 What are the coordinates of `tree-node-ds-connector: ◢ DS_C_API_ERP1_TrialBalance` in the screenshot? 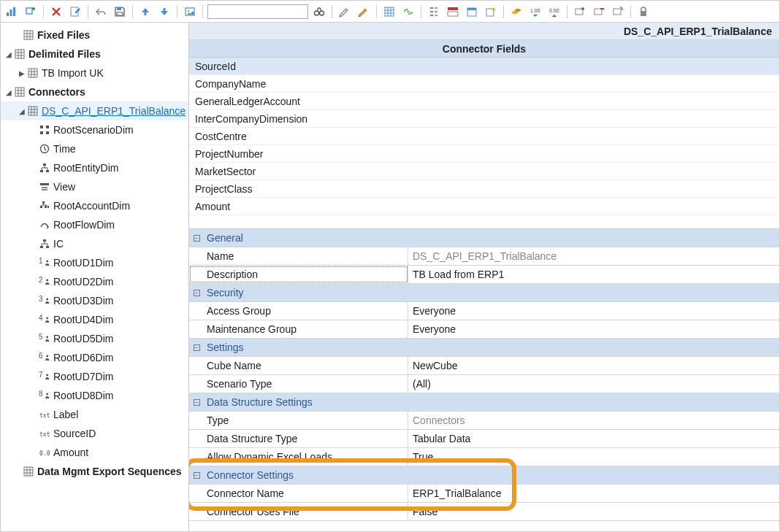 It's located at (95, 111).